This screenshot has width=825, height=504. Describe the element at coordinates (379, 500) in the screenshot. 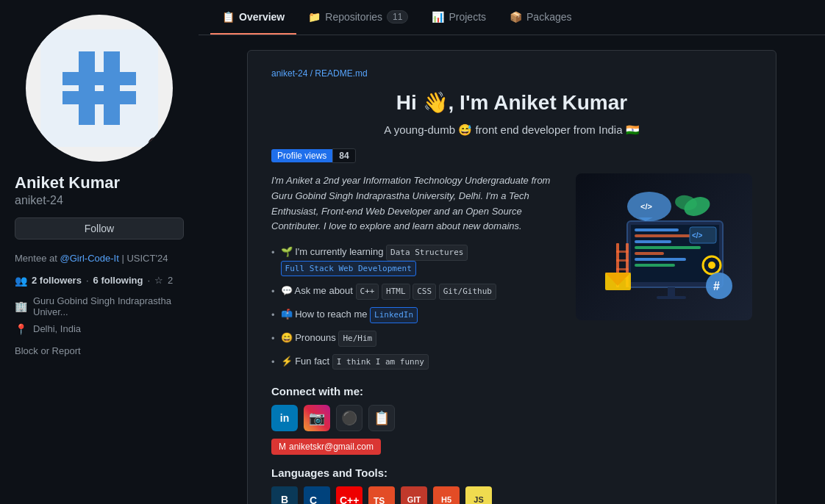

I see `svg-text: TS` at that location.